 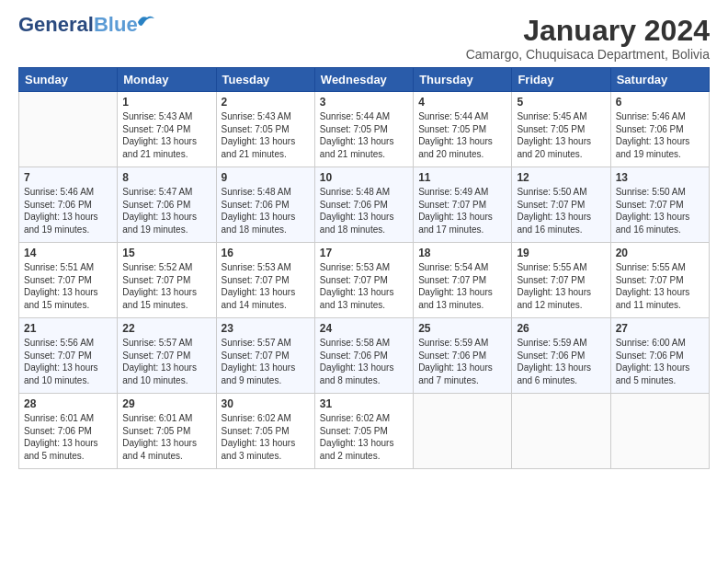 I want to click on day-number: 2, so click(x=266, y=102).